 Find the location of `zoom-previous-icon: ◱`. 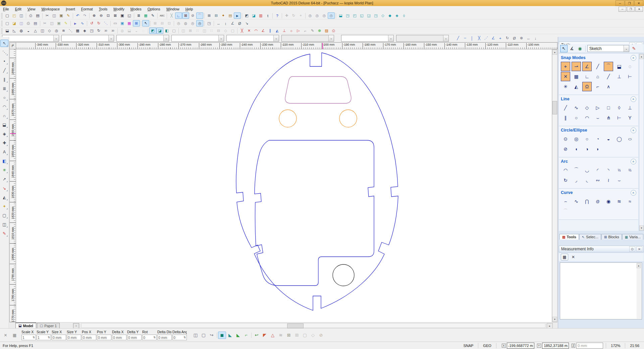

zoom-previous-icon: ◱ is located at coordinates (129, 15).